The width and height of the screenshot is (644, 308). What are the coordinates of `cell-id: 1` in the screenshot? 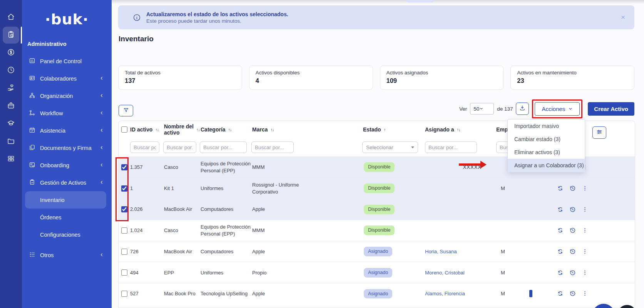 It's located at (146, 189).